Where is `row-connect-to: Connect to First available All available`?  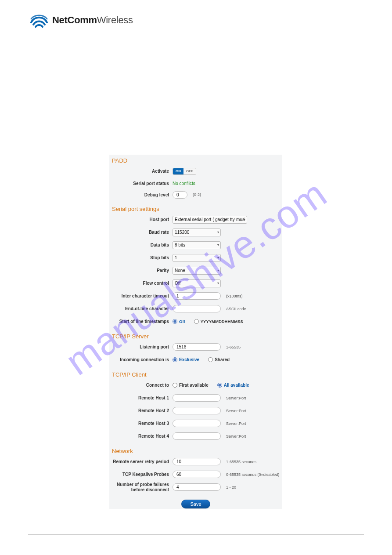 row-connect-to: Connect to First available All available is located at coordinates (196, 385).